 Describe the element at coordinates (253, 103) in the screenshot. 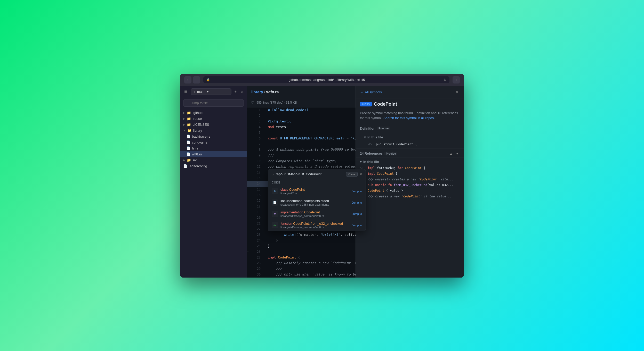

I see `shield-icon: 🛡` at that location.